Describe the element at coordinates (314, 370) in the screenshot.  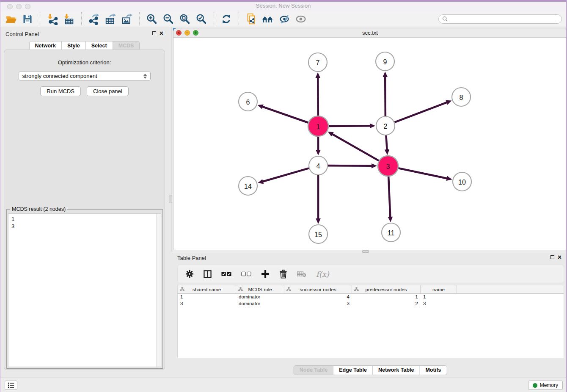
I see `tab-node-table: Node Table` at that location.